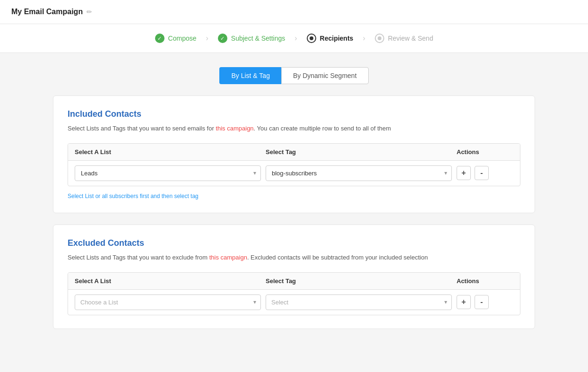 The image size is (588, 372). What do you see at coordinates (485, 152) in the screenshot?
I see `included-header-actions: Actions` at bounding box center [485, 152].